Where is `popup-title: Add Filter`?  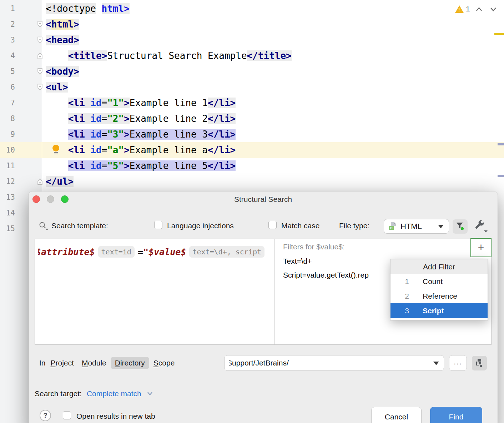 popup-title: Add Filter is located at coordinates (439, 267).